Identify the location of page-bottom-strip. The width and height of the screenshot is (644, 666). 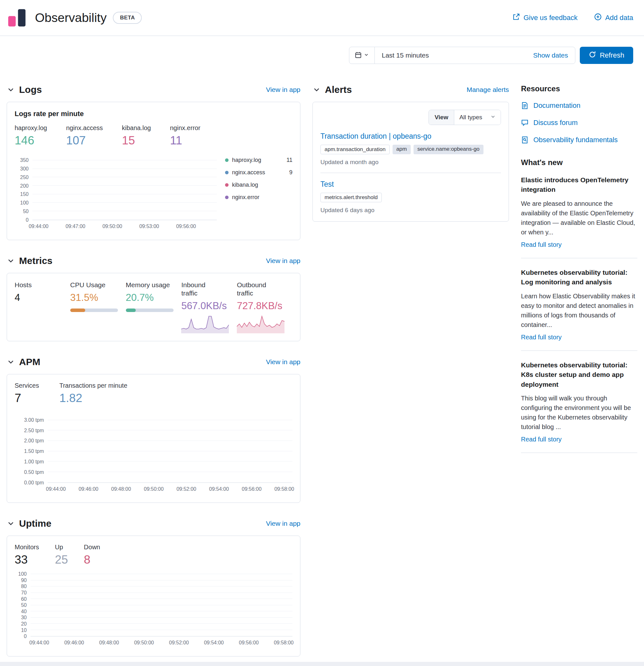
(322, 664).